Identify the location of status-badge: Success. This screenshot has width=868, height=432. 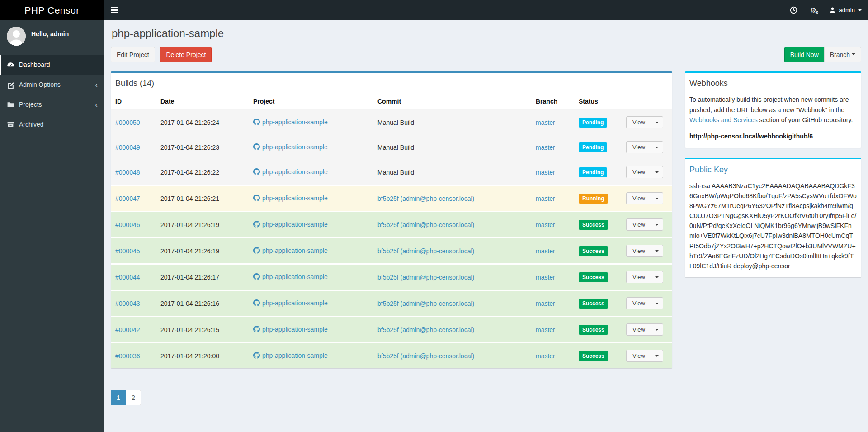
(593, 330).